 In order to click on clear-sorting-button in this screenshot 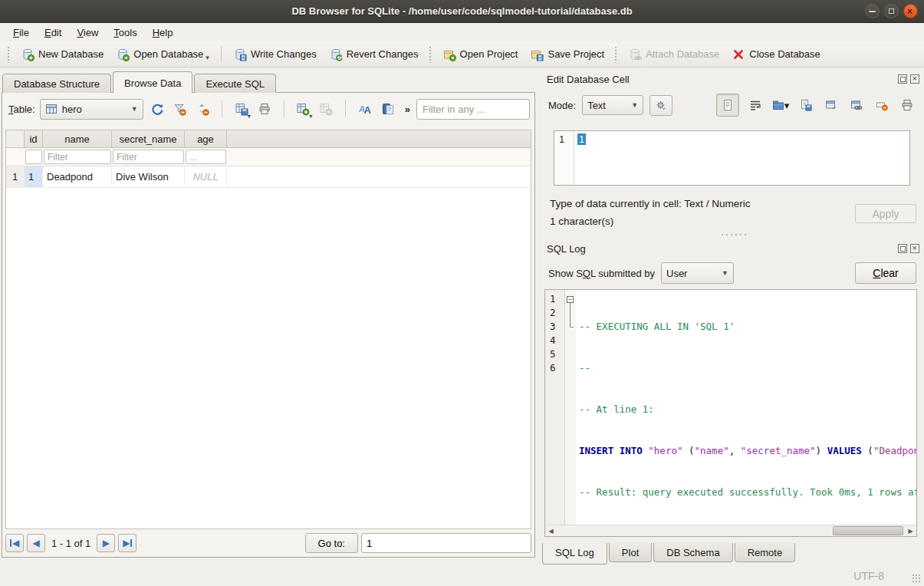, I will do `click(202, 109)`.